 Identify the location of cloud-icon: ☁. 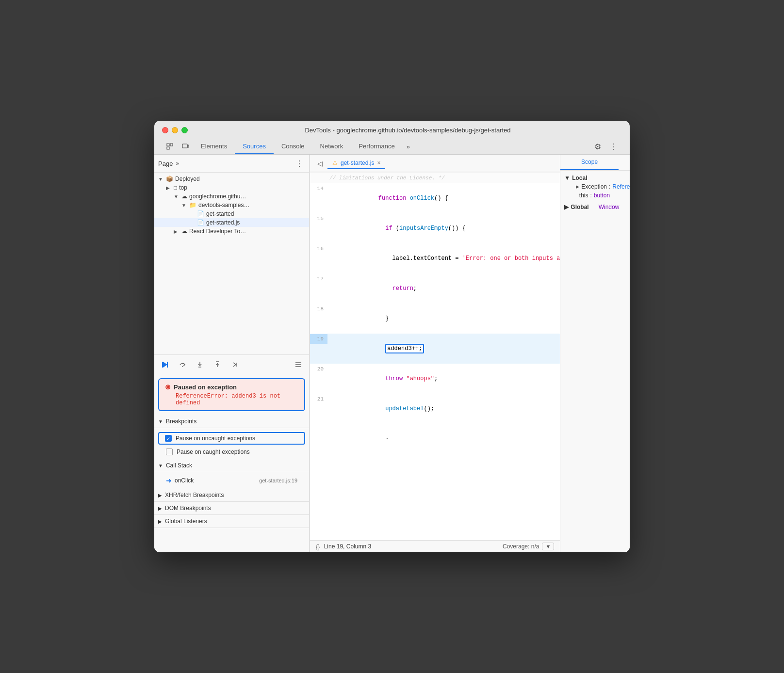
(184, 196).